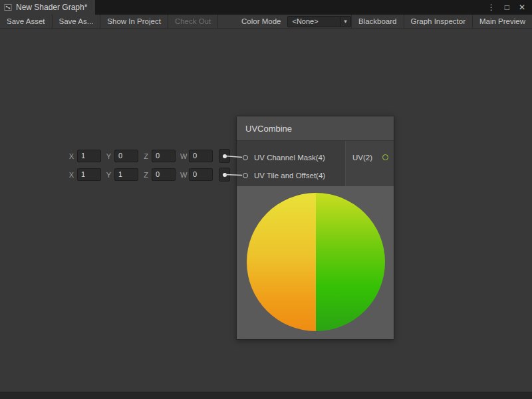 This screenshot has height=399, width=532. Describe the element at coordinates (52, 7) in the screenshot. I see `tab-title: New Shader Graph*` at that location.